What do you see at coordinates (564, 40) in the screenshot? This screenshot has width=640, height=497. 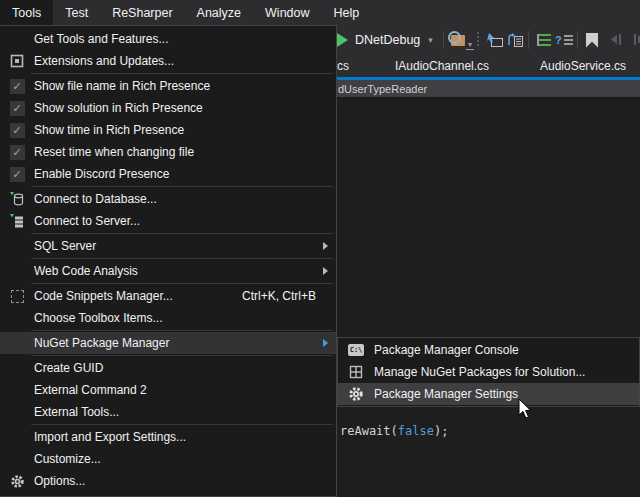 I see `format-document-button: ?` at bounding box center [564, 40].